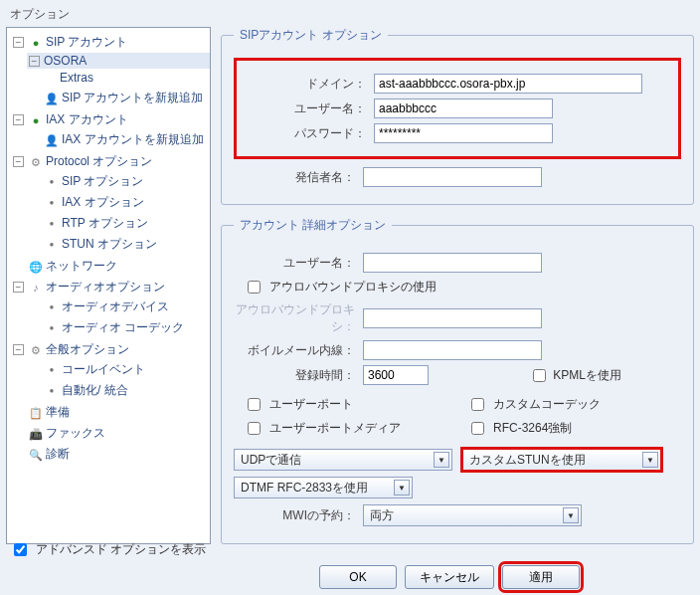 The width and height of the screenshot is (700, 595). What do you see at coordinates (353, 287) in the screenshot?
I see `outbound-proxy-label: アウロバウンドプロキシの使用` at bounding box center [353, 287].